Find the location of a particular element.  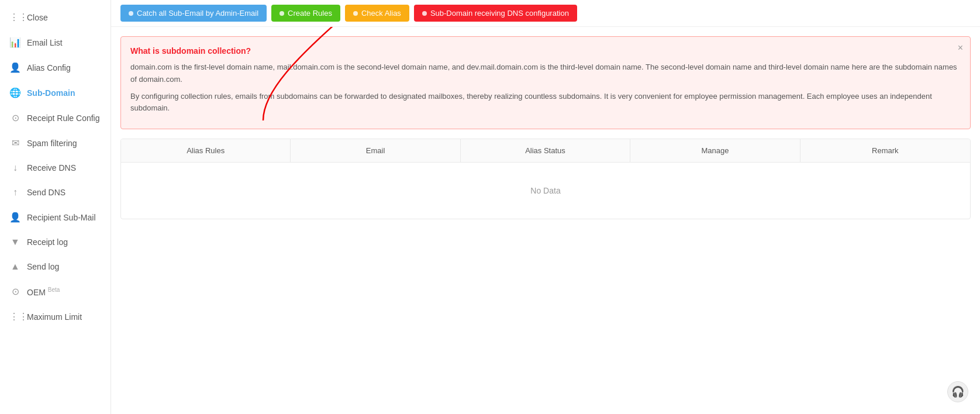

sidebar-item-oem-beta: ⊙ OEM Beta is located at coordinates (55, 291).